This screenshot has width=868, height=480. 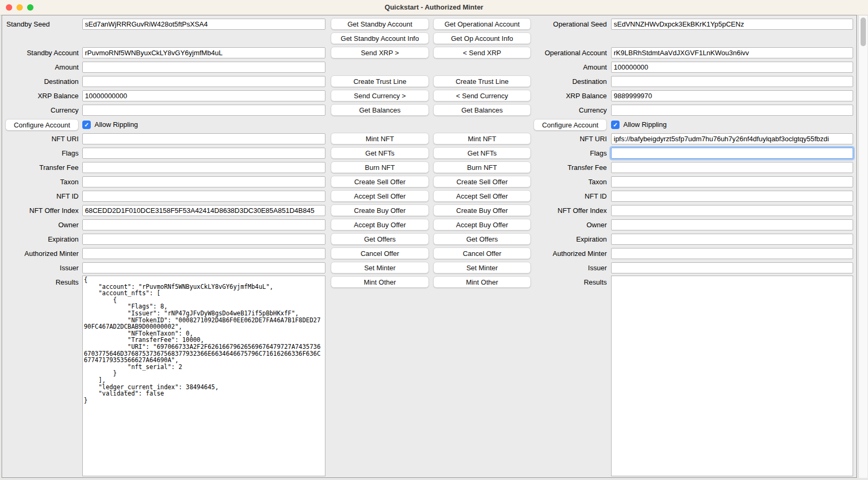 I want to click on cancel-offer-standby-button: Cancel Offer, so click(x=380, y=253).